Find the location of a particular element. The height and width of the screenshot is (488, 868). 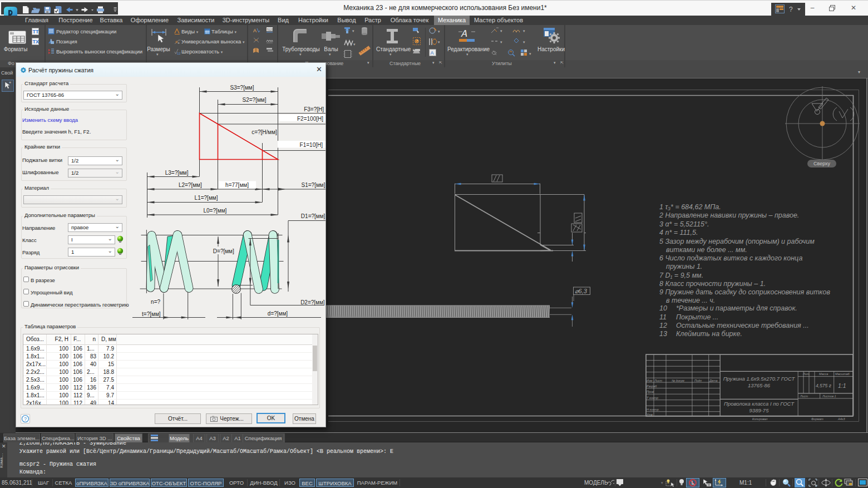

svg-text: d=?[мм] is located at coordinates (278, 314).